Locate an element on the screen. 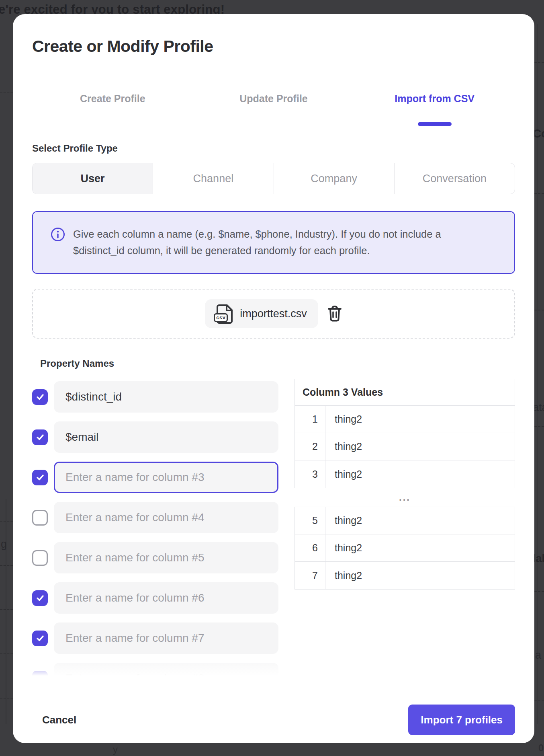  backdrop-fragment: 0 is located at coordinates (541, 748).